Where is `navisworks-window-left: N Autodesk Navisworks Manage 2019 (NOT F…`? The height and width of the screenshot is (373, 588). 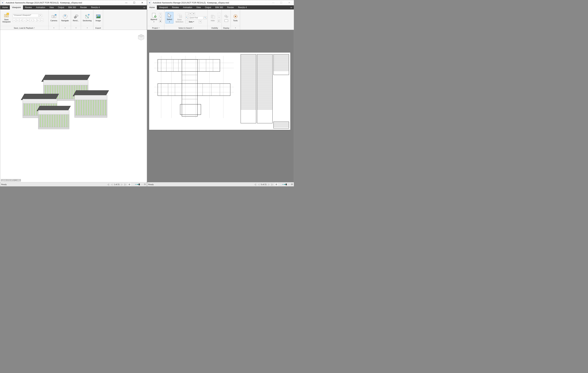
navisworks-window-left: N Autodesk Navisworks Manage 2019 (NOT F… is located at coordinates (74, 93).